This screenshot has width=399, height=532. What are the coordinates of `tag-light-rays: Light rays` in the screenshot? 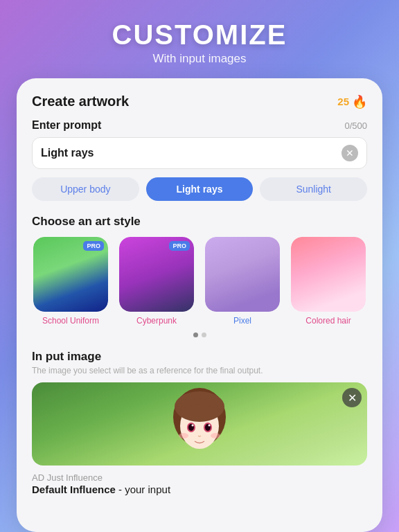 It's located at (200, 189).